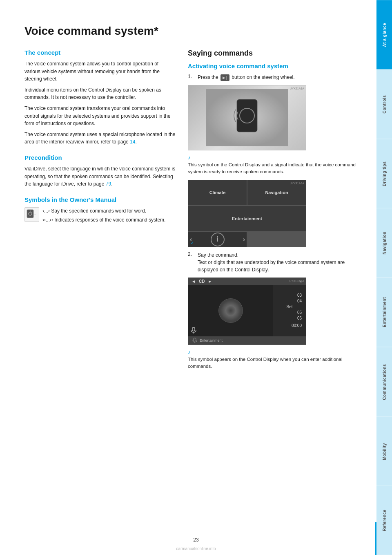  I want to click on symbol-icon: ›‹, so click(32, 215).